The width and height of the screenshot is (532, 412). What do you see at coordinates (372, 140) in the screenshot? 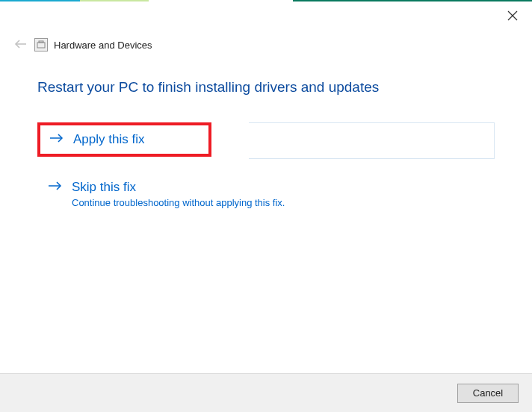
I see `apply-fix-border-extension` at bounding box center [372, 140].